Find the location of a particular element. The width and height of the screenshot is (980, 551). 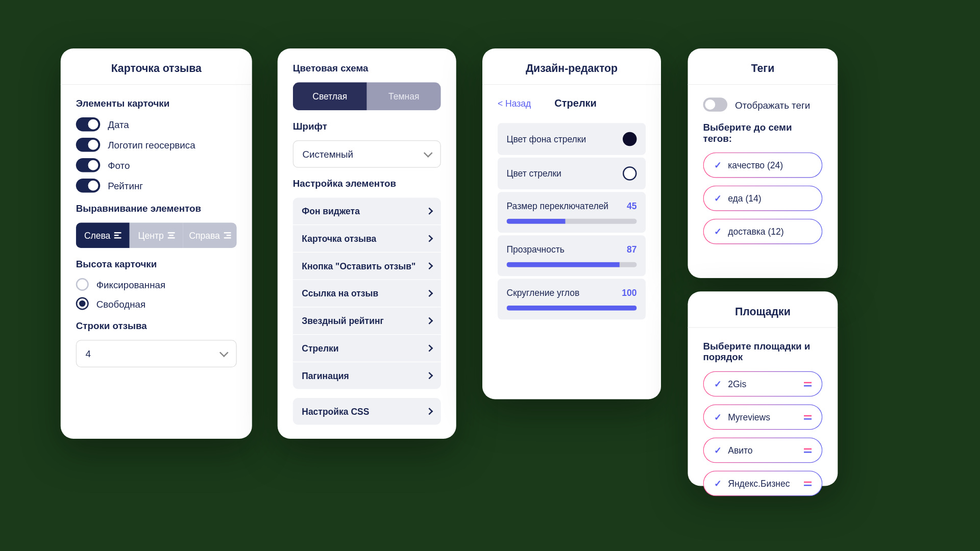

tag-chip: ✓доставка (12) is located at coordinates (763, 232).